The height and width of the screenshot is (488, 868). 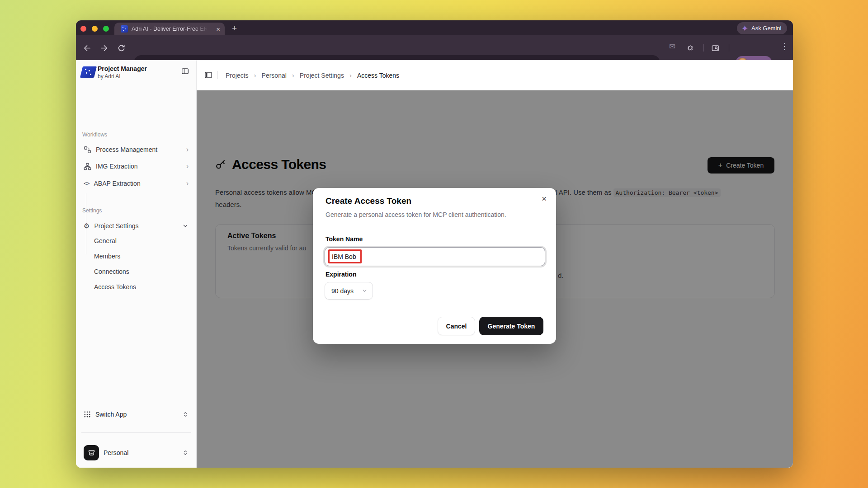 What do you see at coordinates (137, 226) in the screenshot?
I see `sidebar-item-project-settings: ⚙ Project Settings` at bounding box center [137, 226].